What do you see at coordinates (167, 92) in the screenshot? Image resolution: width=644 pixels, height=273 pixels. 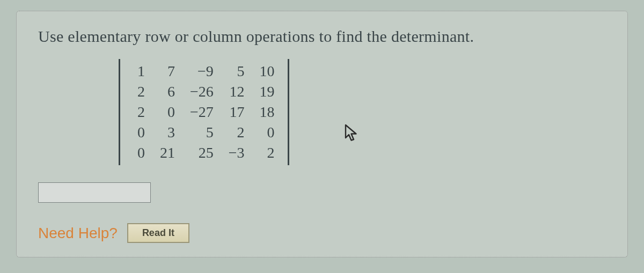 I see `matrix-cell: 6` at bounding box center [167, 92].